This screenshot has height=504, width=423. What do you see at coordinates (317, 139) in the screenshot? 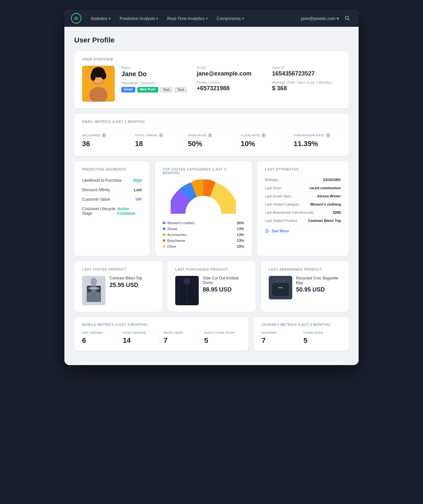
I see `metric-conversion-rate: CONVERSION RATE i 11.39%` at bounding box center [317, 139].